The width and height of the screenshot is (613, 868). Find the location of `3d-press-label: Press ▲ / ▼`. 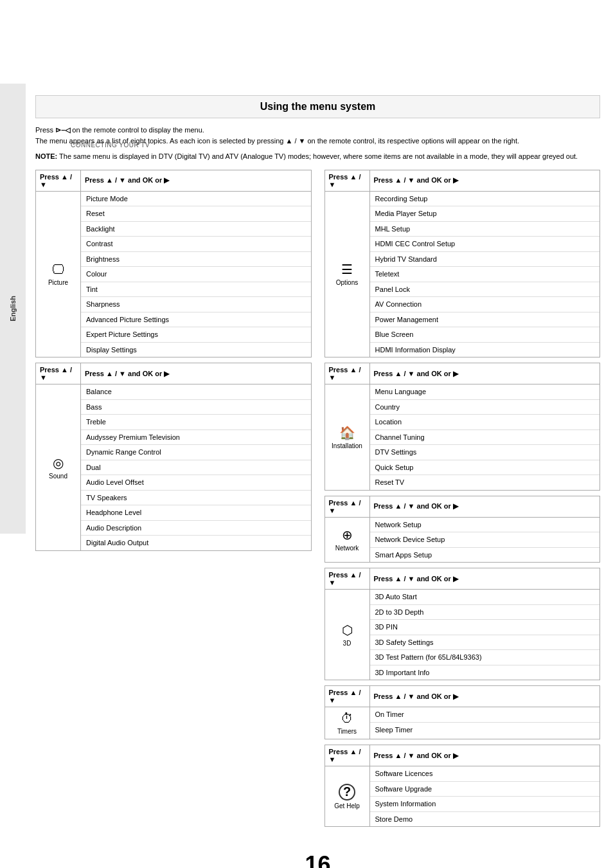

3d-press-label: Press ▲ / ▼ is located at coordinates (348, 579).